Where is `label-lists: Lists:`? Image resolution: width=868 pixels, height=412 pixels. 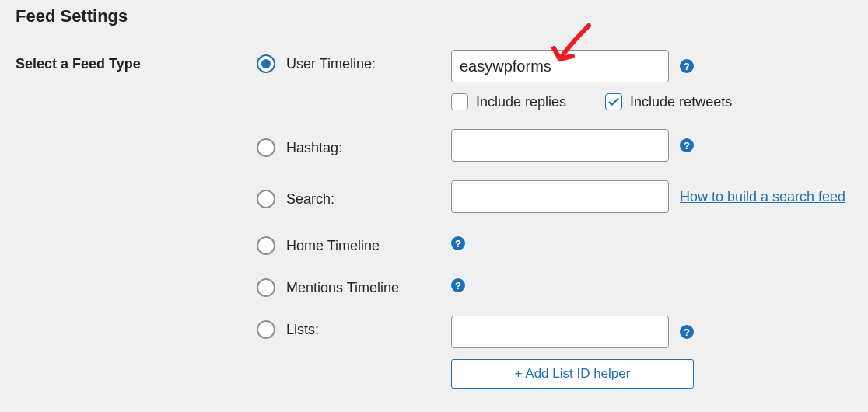
label-lists: Lists: is located at coordinates (303, 330).